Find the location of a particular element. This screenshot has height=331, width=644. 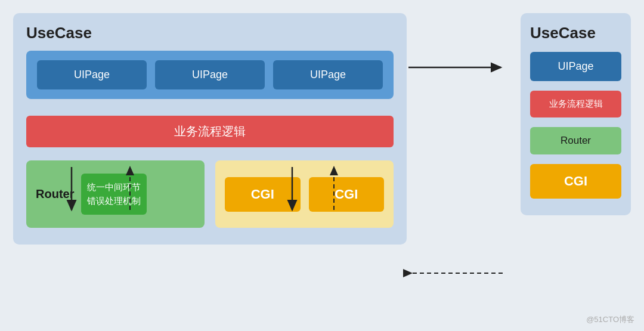

usecase-right-title: UseCase is located at coordinates (576, 33).